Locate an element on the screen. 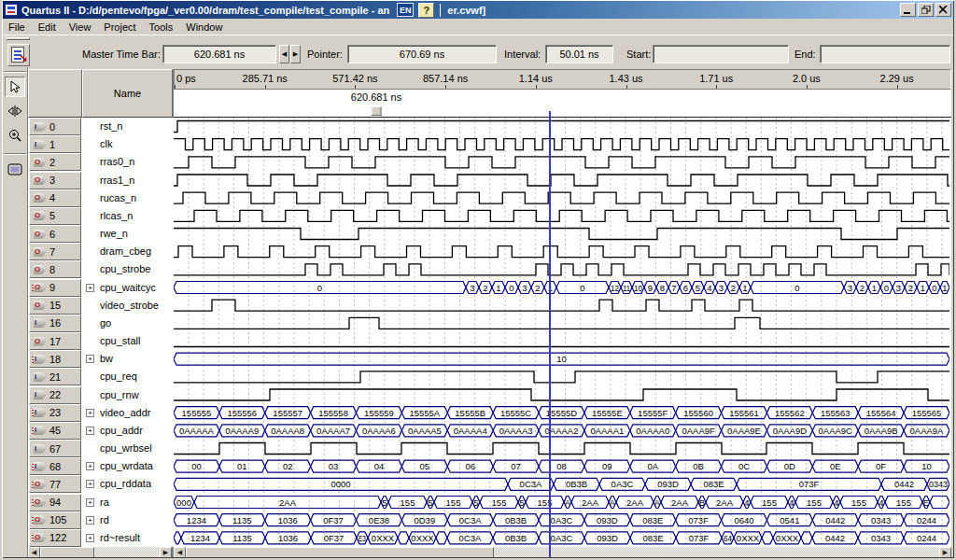 This screenshot has height=560, width=956. signal-row-ra: O94+ra is located at coordinates (101, 502).